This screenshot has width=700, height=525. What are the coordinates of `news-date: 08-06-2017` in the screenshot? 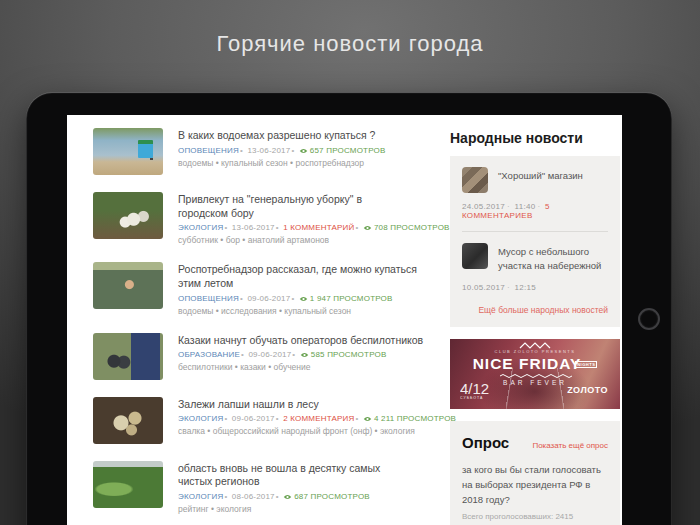 It's located at (248, 496).